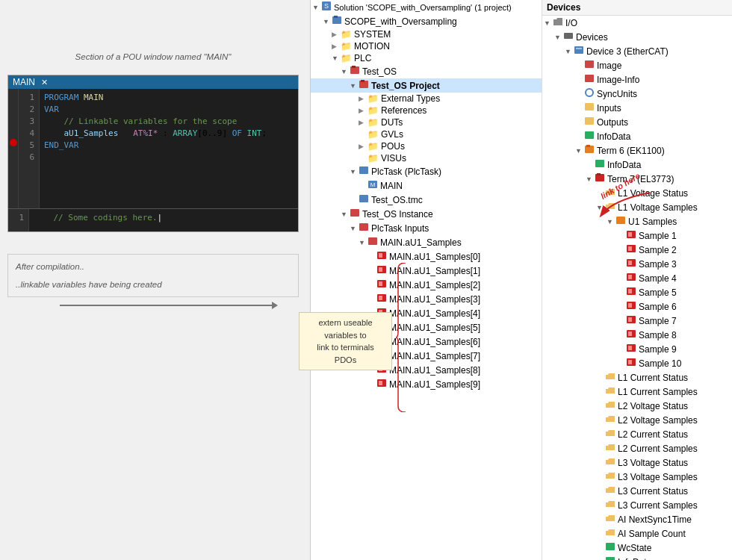 Image resolution: width=732 pixels, height=560 pixels. What do you see at coordinates (637, 420) in the screenshot?
I see `io-item-l2-voltage-samples: L2 Voltage Samples` at bounding box center [637, 420].